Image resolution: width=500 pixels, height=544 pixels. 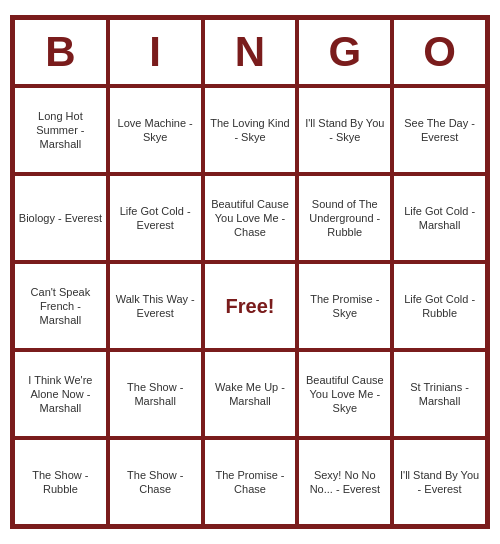 I want to click on cell-3: I'll Stand By You - Skye, so click(x=344, y=130).